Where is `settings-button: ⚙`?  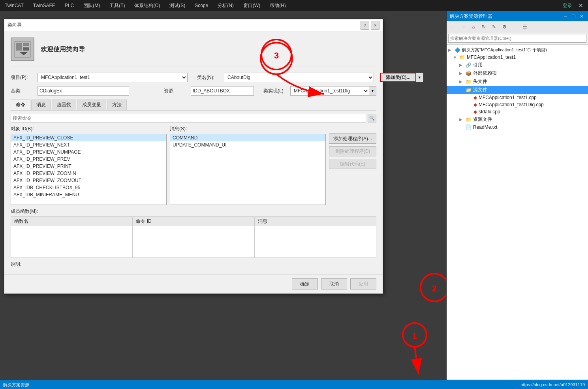
settings-button: ⚙ is located at coordinates (504, 27).